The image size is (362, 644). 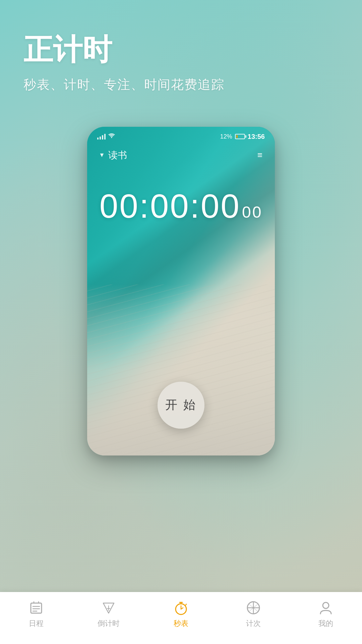 I want to click on signal-bars-icon, so click(x=101, y=137).